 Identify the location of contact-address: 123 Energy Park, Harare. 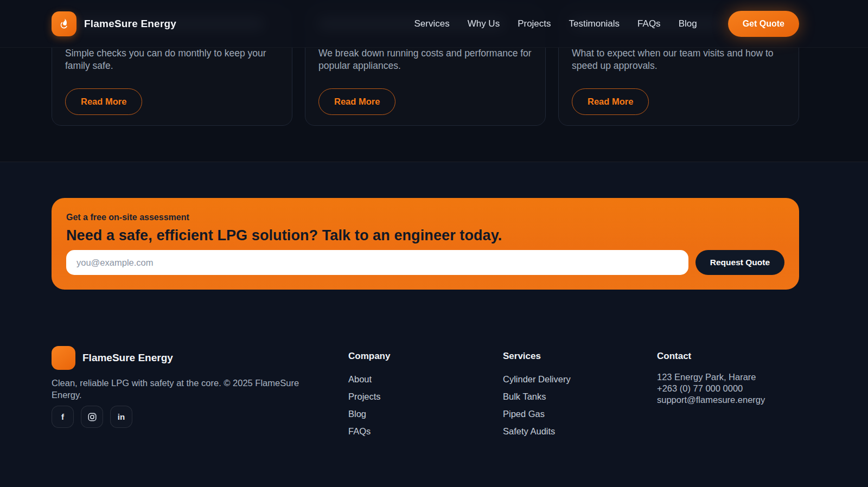
(728, 377).